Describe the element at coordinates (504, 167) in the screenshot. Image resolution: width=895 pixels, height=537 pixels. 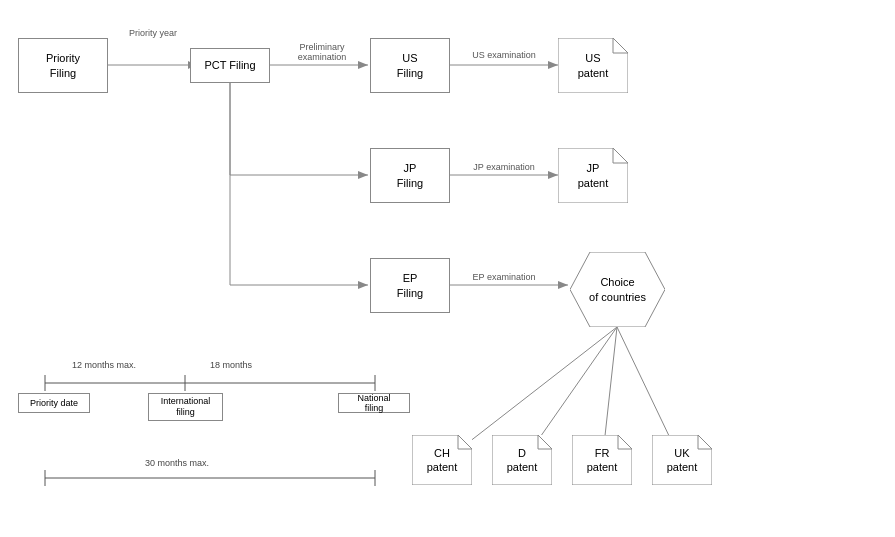
I see `jp-exam-label: JP examination` at that location.